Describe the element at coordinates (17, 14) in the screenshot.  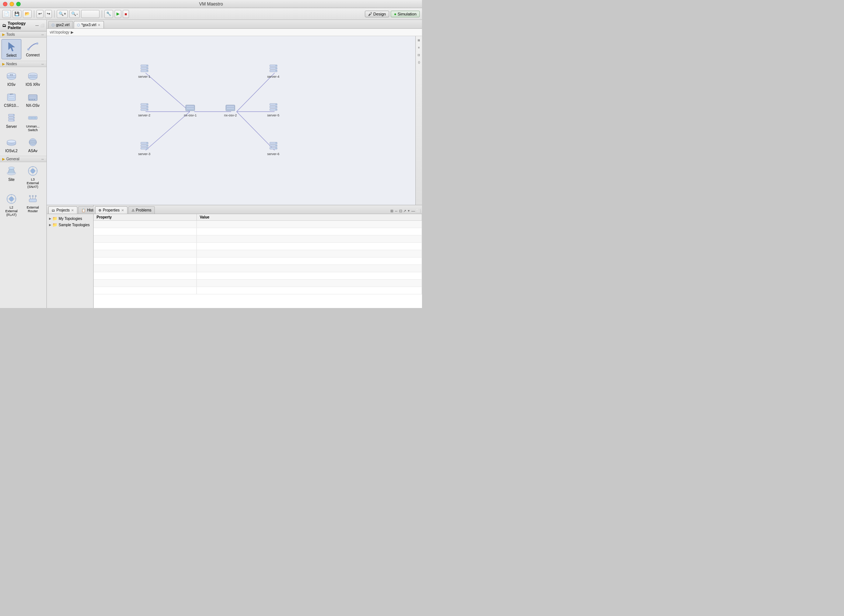
I see `toolbar-save-btn: 💾` at that location.